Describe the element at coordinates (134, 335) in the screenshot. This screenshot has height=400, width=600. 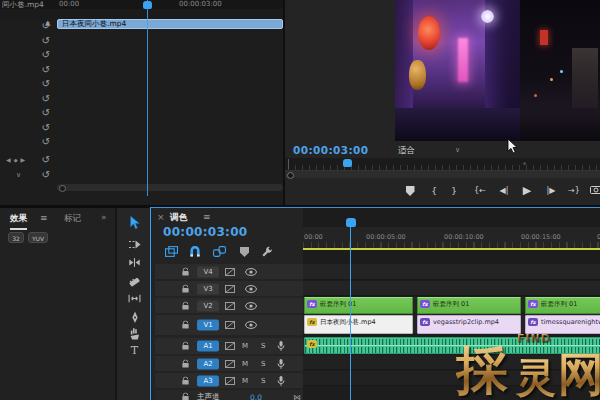
I see `hand-tool` at that location.